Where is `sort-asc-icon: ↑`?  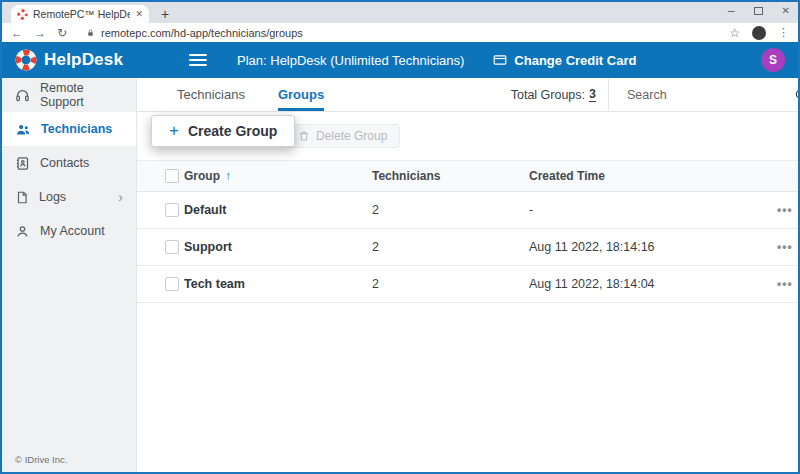
sort-asc-icon: ↑ is located at coordinates (228, 176).